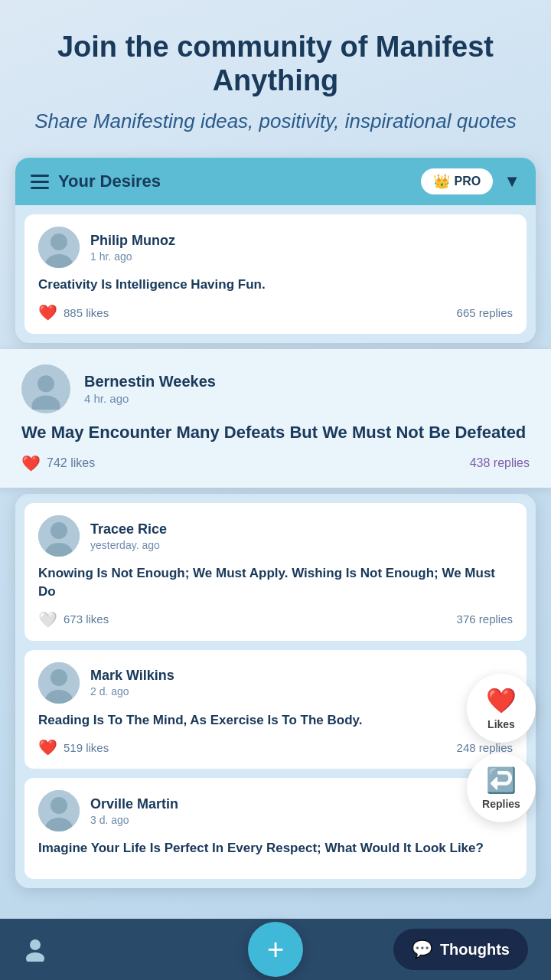 The width and height of the screenshot is (551, 980). I want to click on post-author-name: Tracee Rice, so click(129, 530).